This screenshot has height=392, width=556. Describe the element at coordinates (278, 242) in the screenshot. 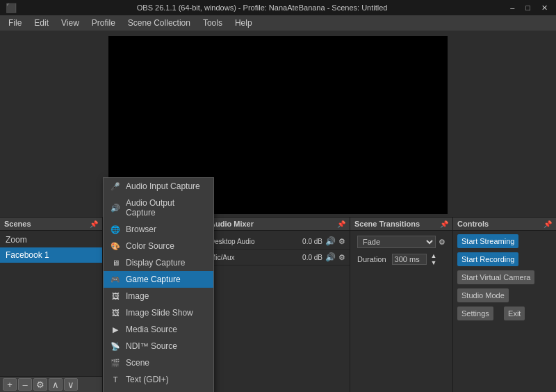

I see `audio-channel-desktop: Desktop Audio 0.0 dB 🔊 ⚙` at that location.